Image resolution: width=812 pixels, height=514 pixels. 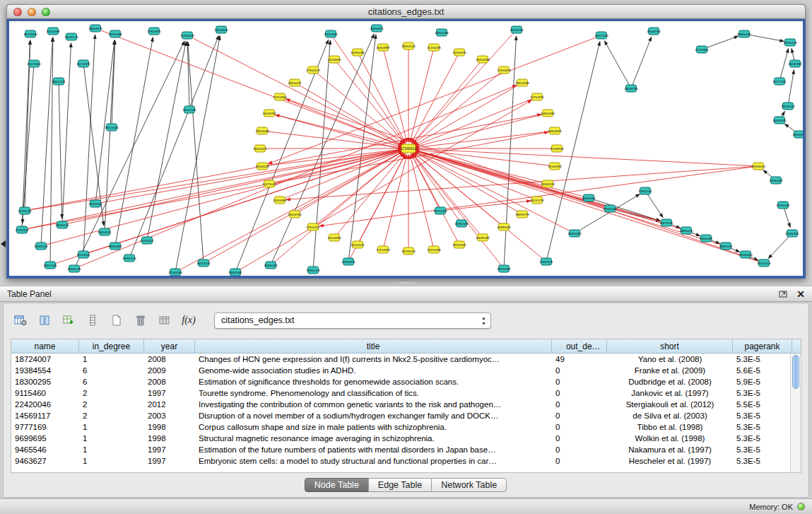 What do you see at coordinates (74, 269) in the screenshot?
I see `graph-node-label: 20960135` at bounding box center [74, 269].